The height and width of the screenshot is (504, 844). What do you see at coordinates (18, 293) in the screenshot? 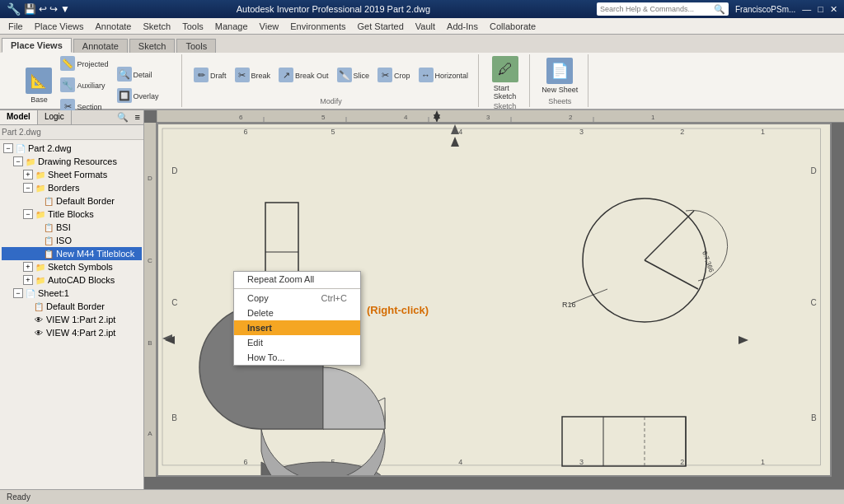
I see `expand-sheet1: −` at bounding box center [18, 293].